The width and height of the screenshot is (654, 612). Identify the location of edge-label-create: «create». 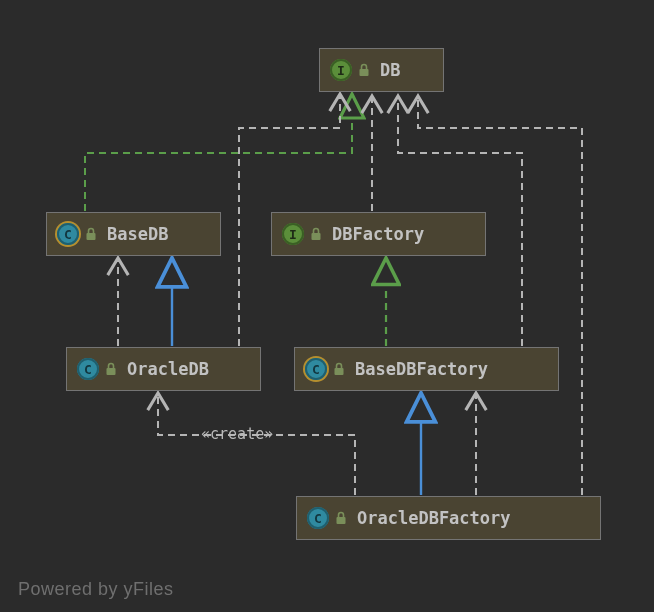
(237, 434).